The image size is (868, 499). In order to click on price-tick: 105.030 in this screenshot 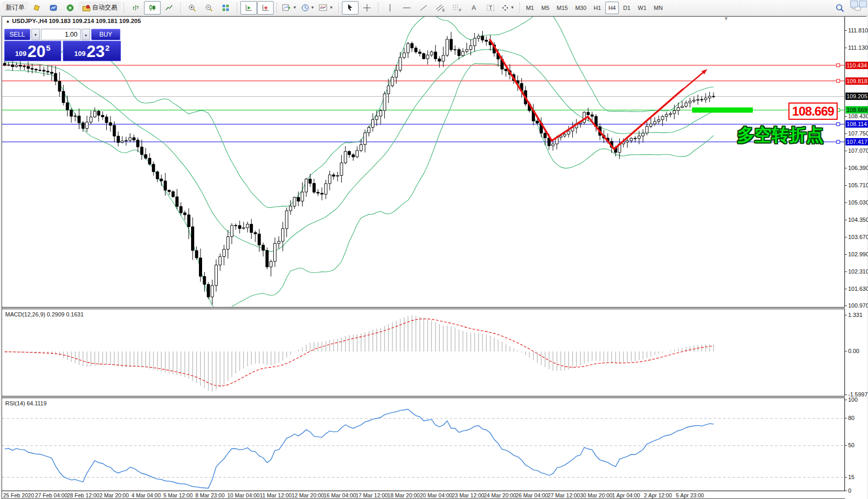, I will do `click(858, 202)`.